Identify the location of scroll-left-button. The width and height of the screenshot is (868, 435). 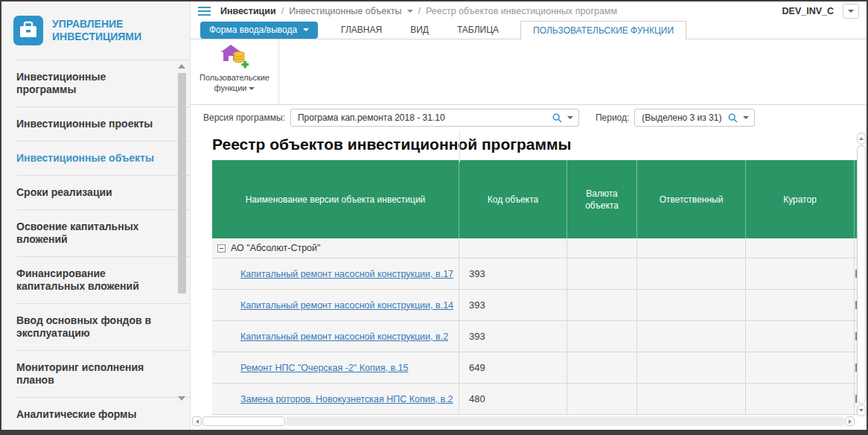
(197, 422).